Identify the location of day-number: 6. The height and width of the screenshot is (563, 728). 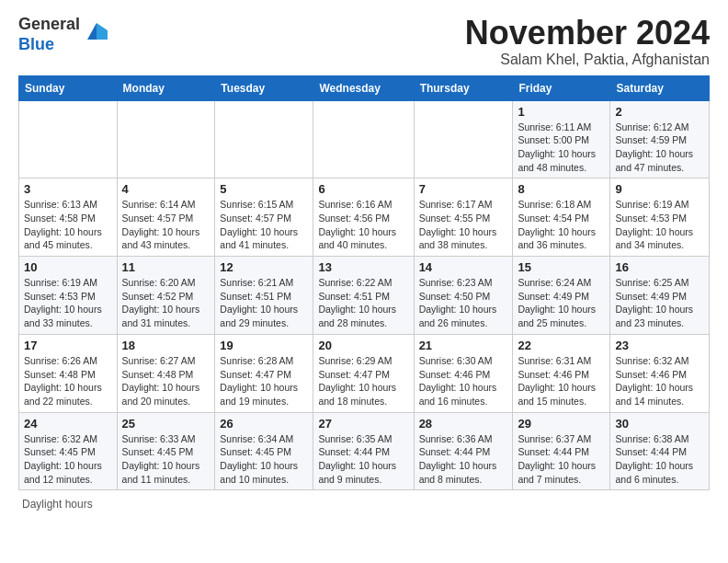
(363, 190).